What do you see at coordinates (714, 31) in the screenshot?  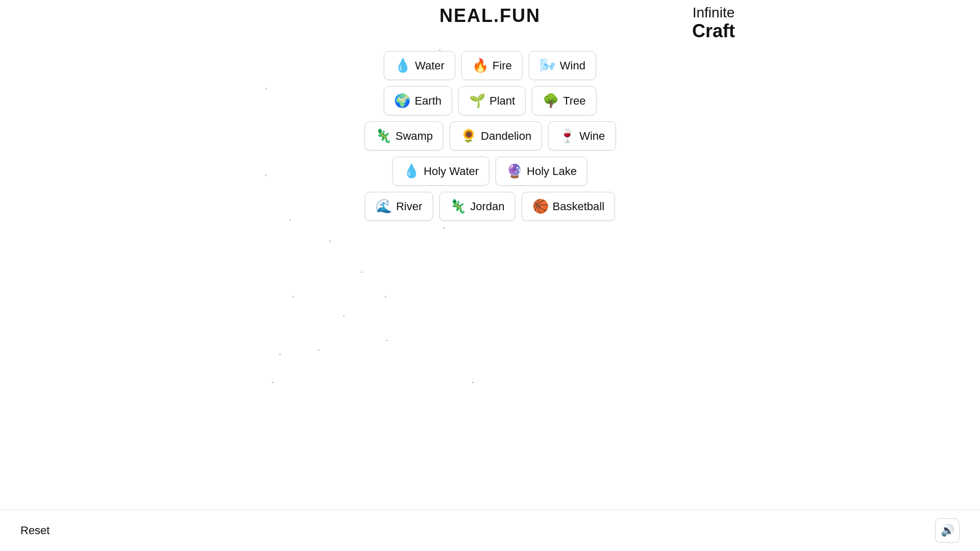 I see `craft-label: Craft` at bounding box center [714, 31].